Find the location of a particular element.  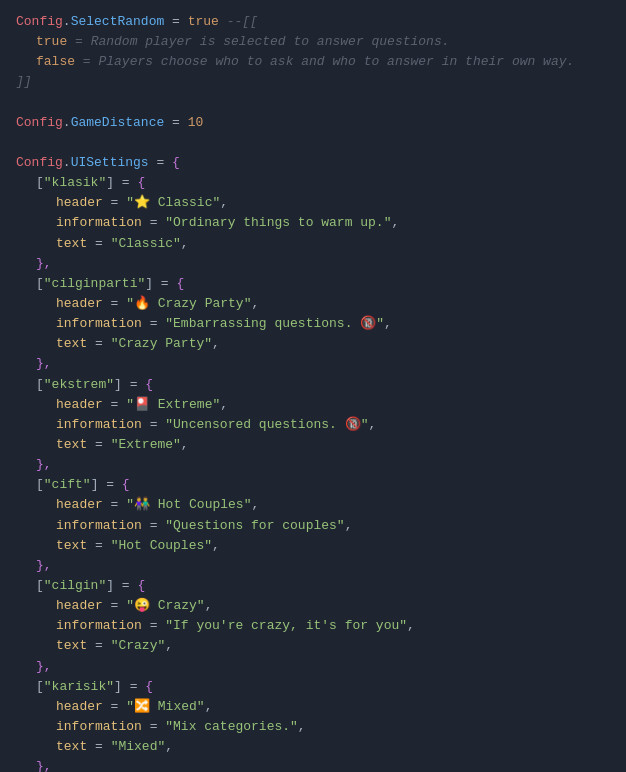

code-line: false = Players choose who to ask and wh… is located at coordinates (313, 62).